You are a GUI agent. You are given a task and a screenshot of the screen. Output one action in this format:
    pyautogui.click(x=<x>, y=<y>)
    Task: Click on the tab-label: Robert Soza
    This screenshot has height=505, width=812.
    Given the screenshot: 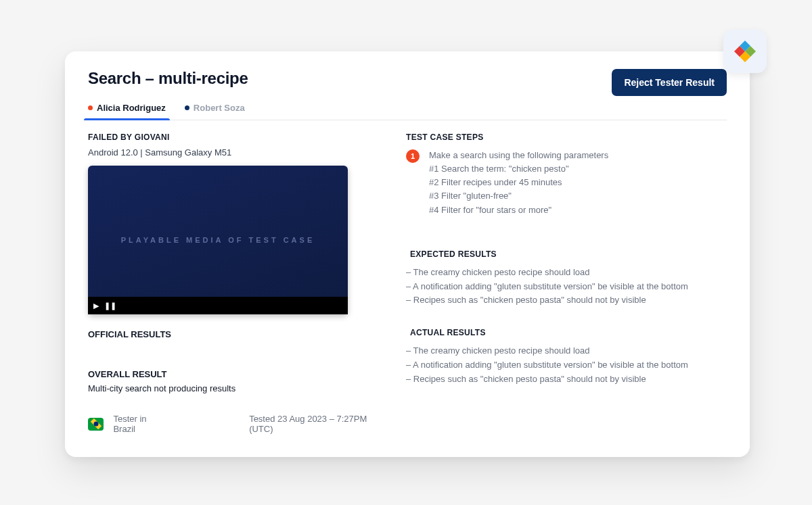 What is the action you would take?
    pyautogui.click(x=219, y=108)
    